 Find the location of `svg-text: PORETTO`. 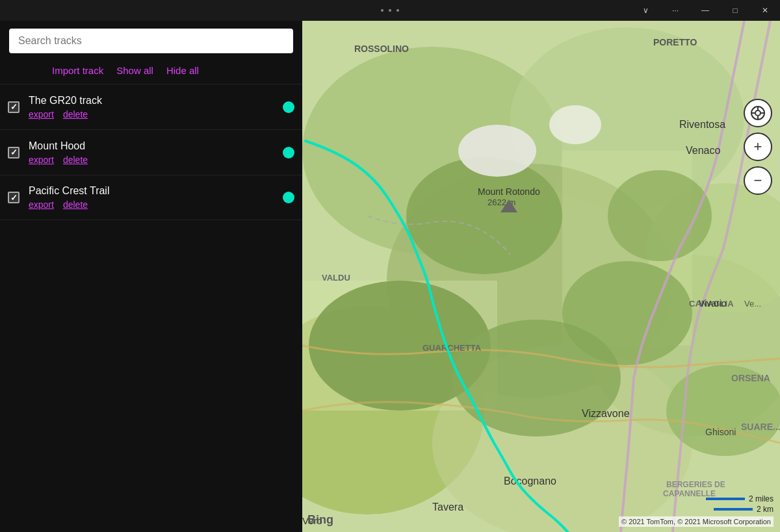

svg-text: PORETTO is located at coordinates (675, 42).